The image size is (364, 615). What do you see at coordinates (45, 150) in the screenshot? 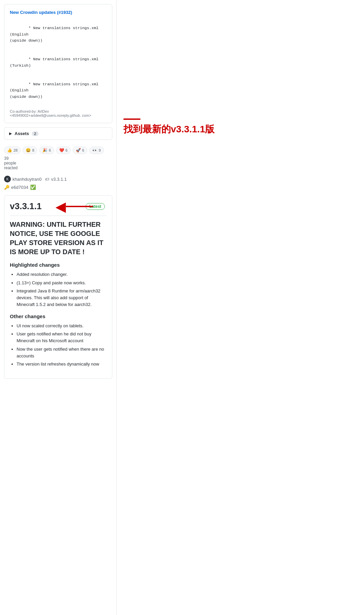
I see `tada-emoji: 🎉` at bounding box center [45, 150].